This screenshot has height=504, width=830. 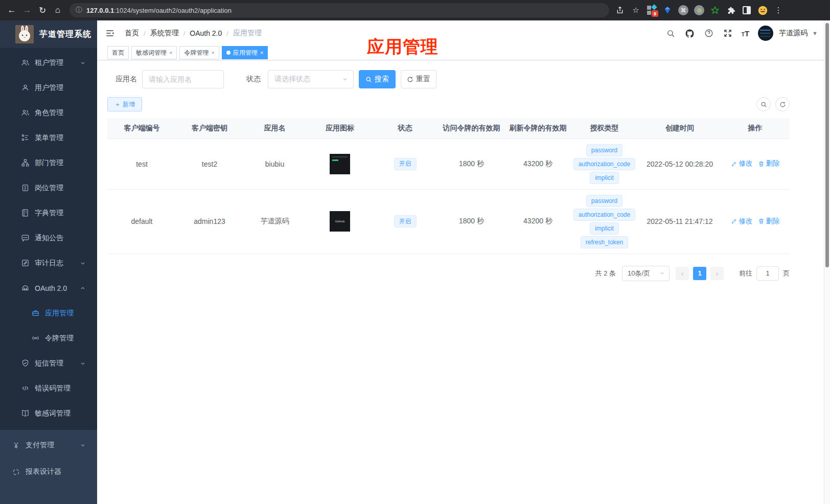 What do you see at coordinates (699, 10) in the screenshot?
I see `record-circle-icon` at bounding box center [699, 10].